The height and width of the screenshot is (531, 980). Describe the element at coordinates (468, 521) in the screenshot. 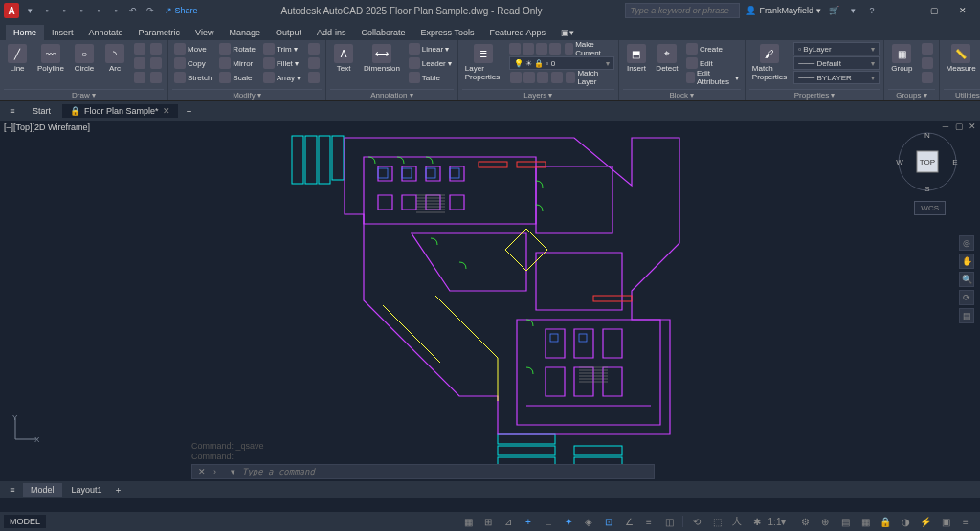

I see `grid-toggle: ▦` at that location.